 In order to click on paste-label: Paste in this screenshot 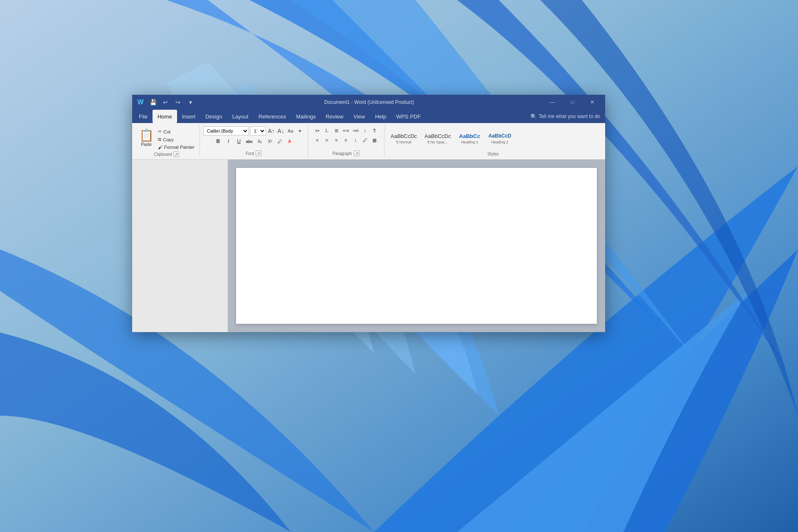, I will do `click(146, 145)`.